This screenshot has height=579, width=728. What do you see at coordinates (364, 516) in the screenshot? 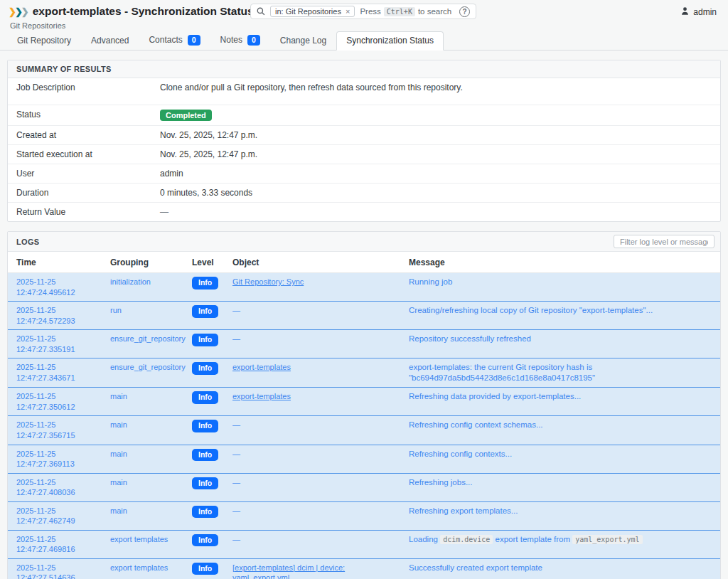
I see `log-row: 2025-11-2512:47:27.462749mainInfo—Refres…` at bounding box center [364, 516].